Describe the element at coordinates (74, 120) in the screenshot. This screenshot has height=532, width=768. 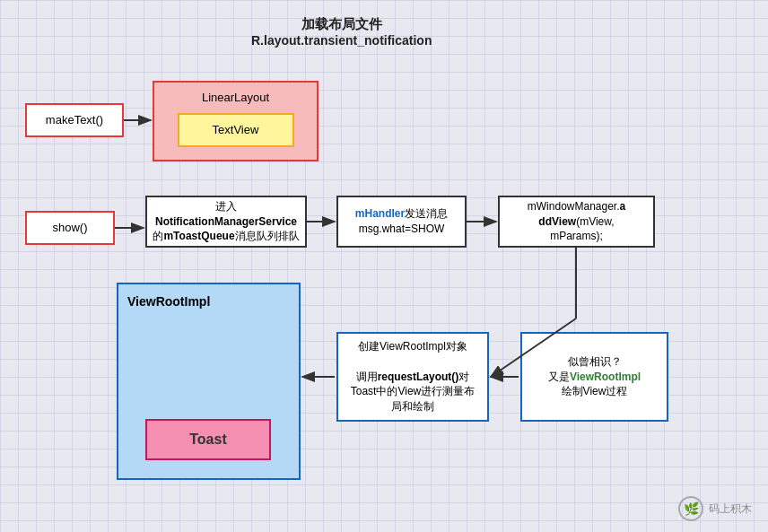
I see `maketext-label: makeText()` at that location.